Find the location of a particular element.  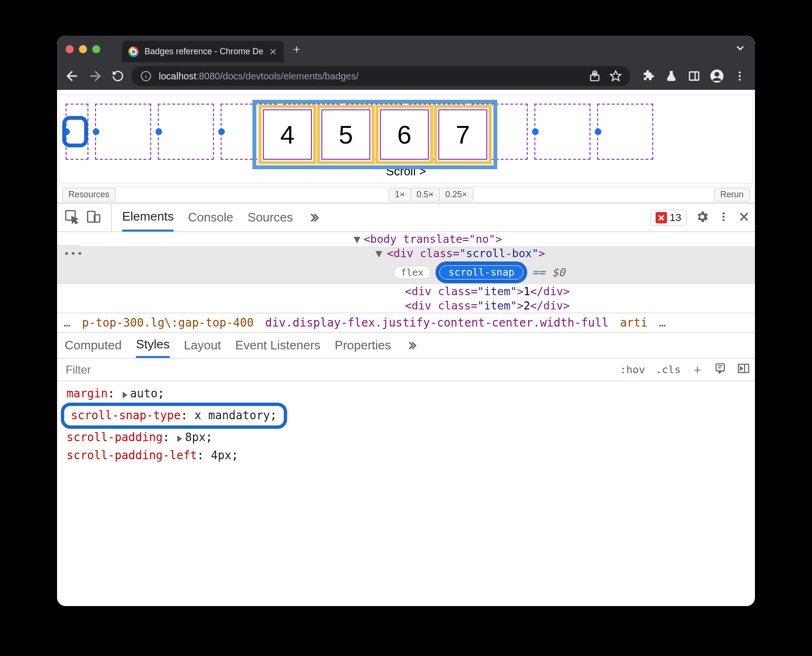

settings-gear-icon is located at coordinates (702, 218).